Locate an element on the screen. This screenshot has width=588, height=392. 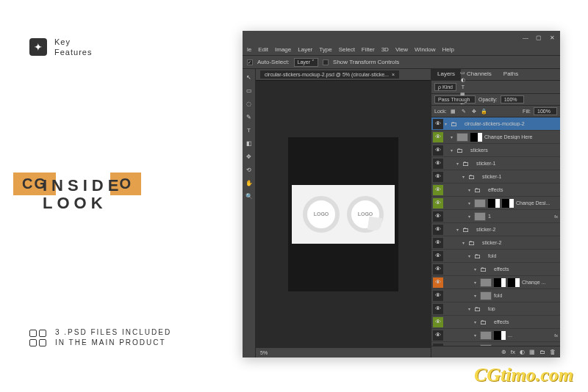
tool-3: ✎ is located at coordinates (249, 117).